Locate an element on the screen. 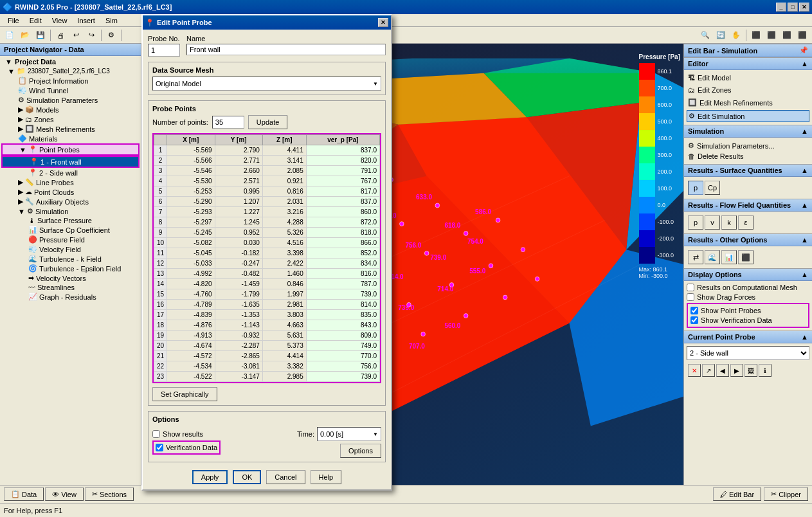  tree-turb-k: 🌊 Turbulence - k Field is located at coordinates (71, 258).